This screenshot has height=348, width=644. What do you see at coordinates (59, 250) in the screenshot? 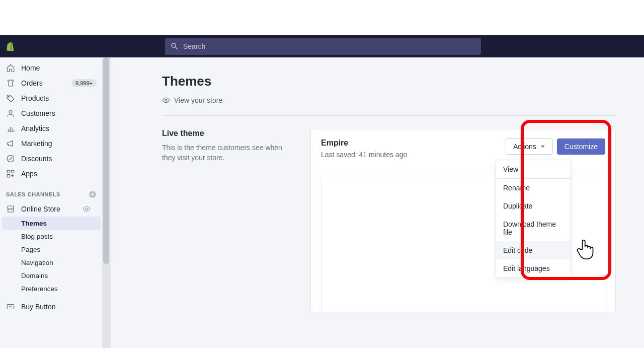
I see `sidebar-sub-label: Pages` at bounding box center [59, 250].